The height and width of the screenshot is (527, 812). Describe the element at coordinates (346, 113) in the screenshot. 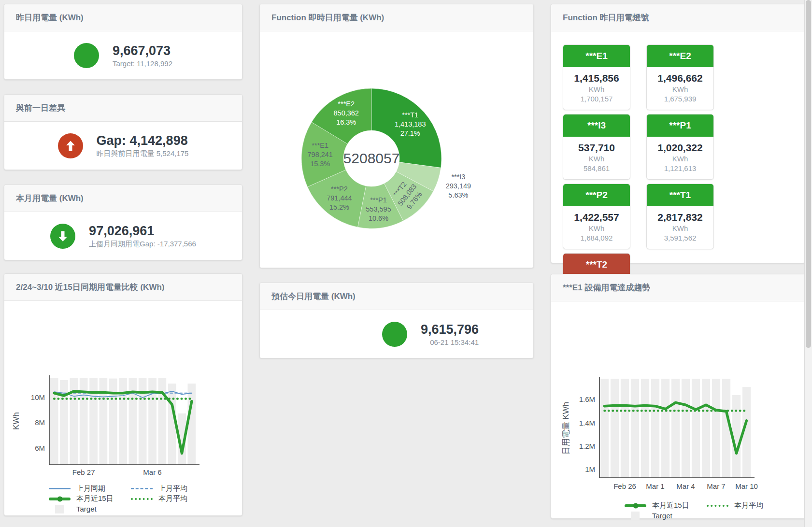

I see `svg-text: 850,362` at that location.